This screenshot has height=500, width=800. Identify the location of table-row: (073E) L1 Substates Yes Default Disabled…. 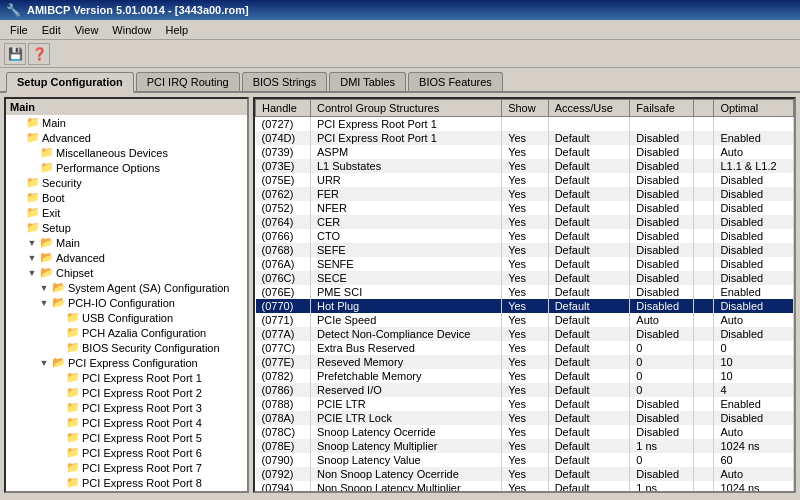
(525, 166).